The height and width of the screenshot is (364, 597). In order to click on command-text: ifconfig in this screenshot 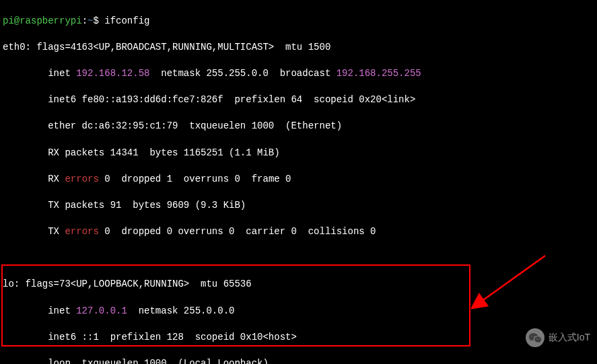, I will do `click(125, 21)`.